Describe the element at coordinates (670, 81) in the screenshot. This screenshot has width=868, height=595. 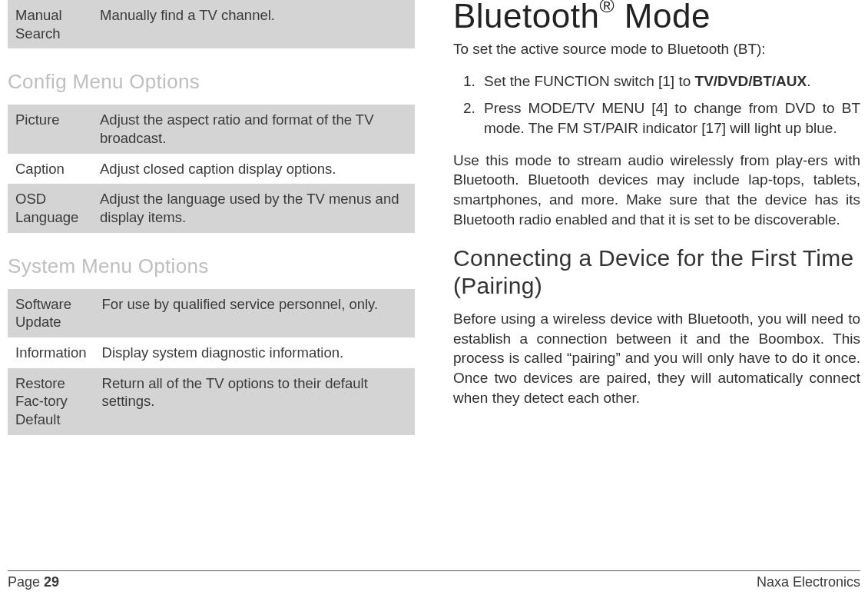
I see `step-item: Set the FUNCTION switch [1] to TV/DVD/BT…` at that location.